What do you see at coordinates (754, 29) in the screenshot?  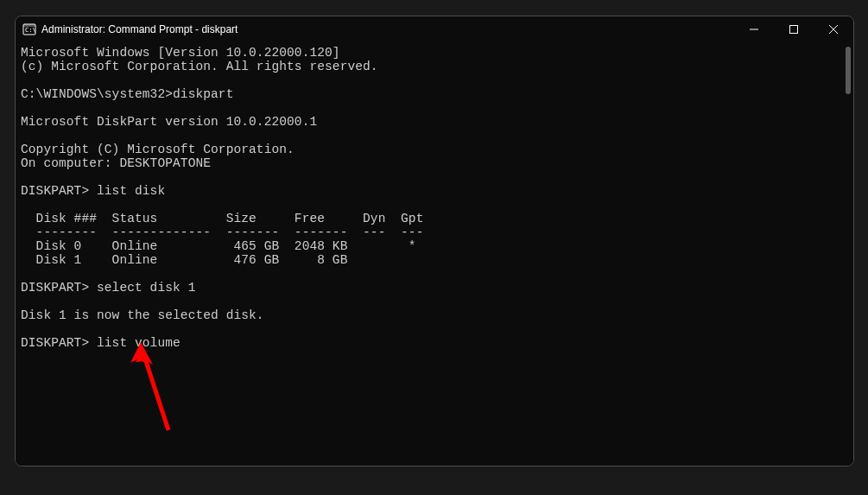 I see `minimize-button` at bounding box center [754, 29].